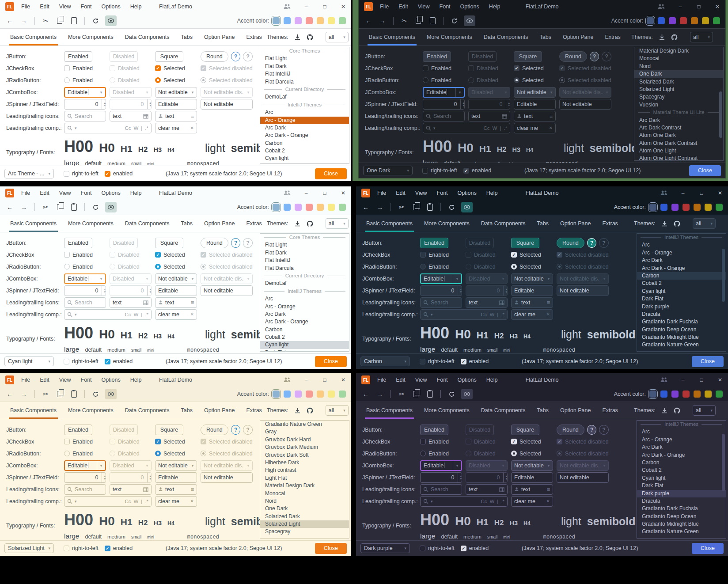 Image resolution: width=728 pixels, height=584 pixels. What do you see at coordinates (65, 7) in the screenshot?
I see `menu-view: View` at bounding box center [65, 7].